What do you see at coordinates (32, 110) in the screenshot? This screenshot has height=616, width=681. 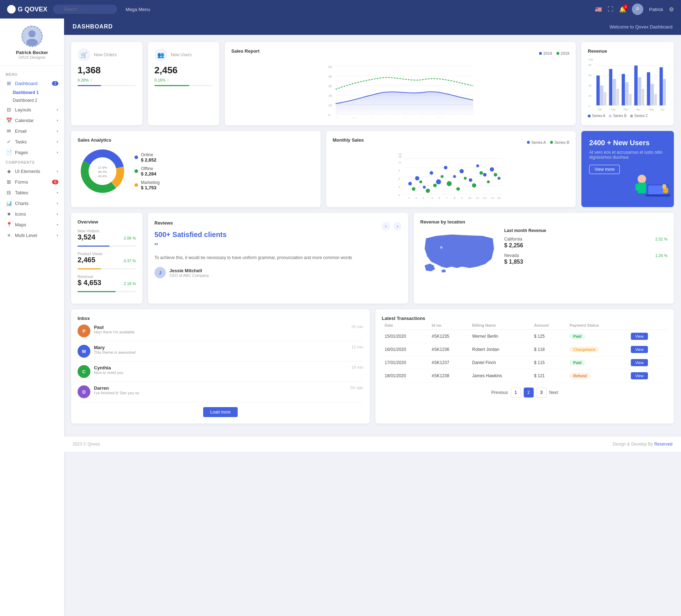 I see `sidebar-item-layouts: ⊟ Layouts ▾` at bounding box center [32, 110].